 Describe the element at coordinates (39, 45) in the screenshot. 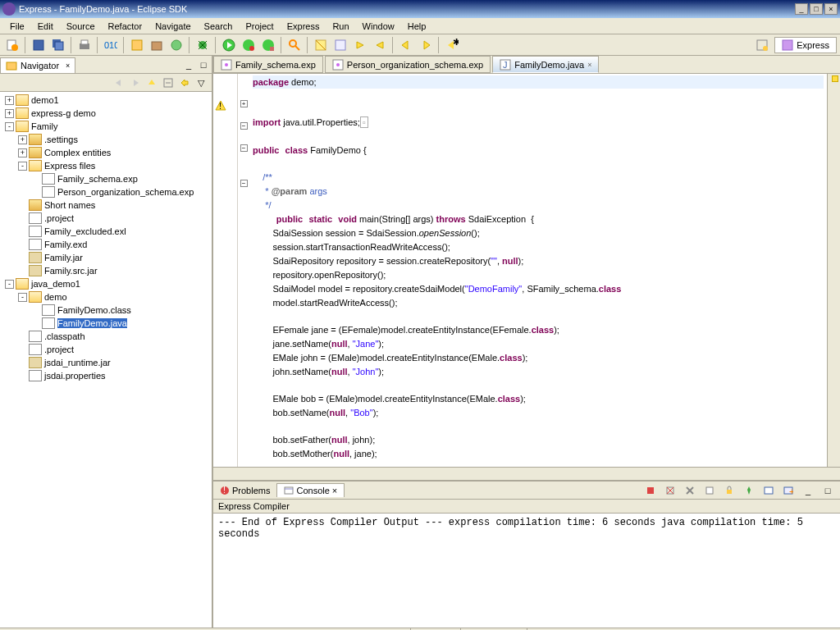

I see `save-button` at that location.